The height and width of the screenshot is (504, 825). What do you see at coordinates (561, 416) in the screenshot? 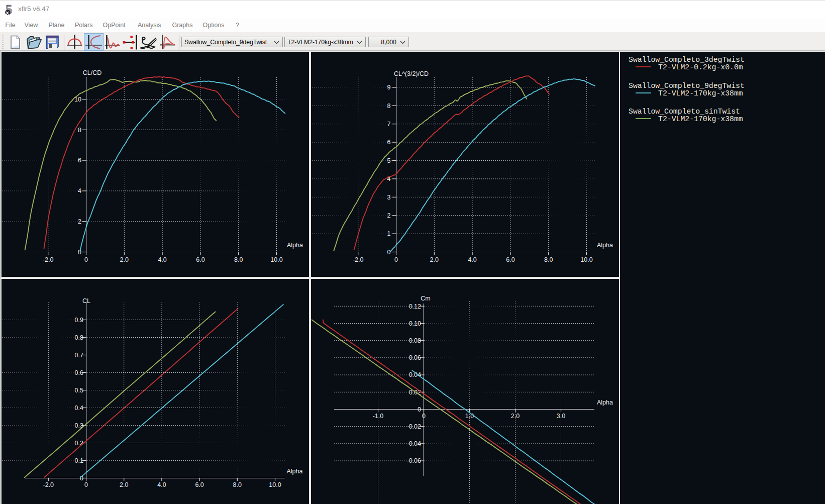
I see `svg-text: 3.0` at bounding box center [561, 416].